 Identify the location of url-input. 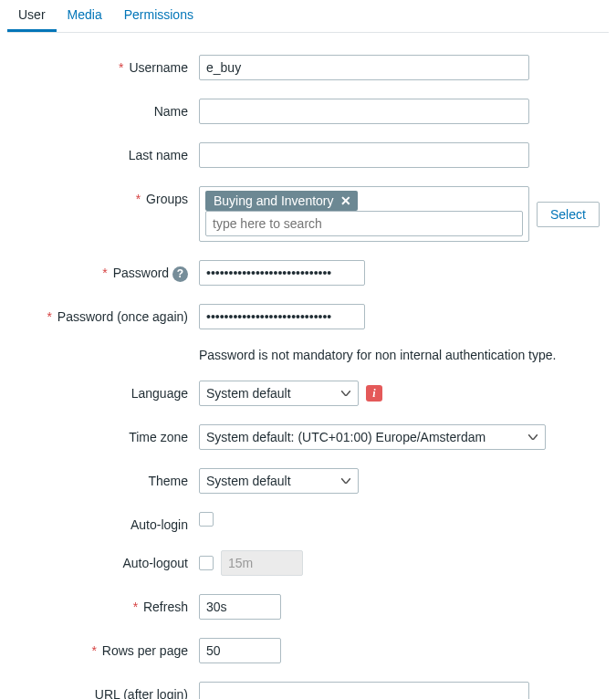
(364, 690).